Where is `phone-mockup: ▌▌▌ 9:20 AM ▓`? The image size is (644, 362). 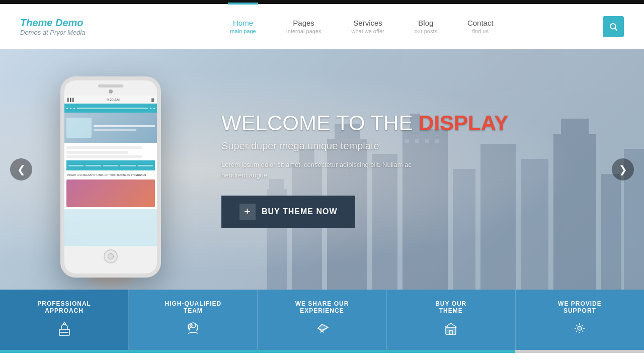
phone-mockup: ▌▌▌ 9:20 AM ▓ is located at coordinates (111, 177).